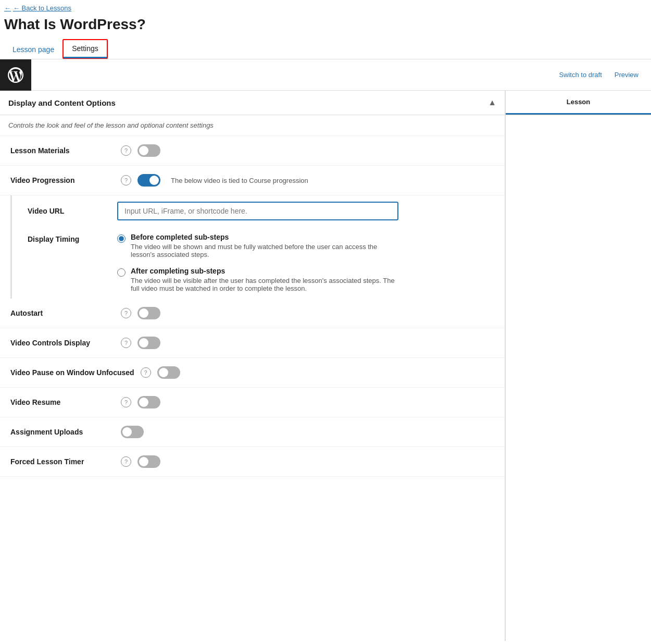  What do you see at coordinates (126, 343) in the screenshot?
I see `video-controls-help-icon: ?` at bounding box center [126, 343].